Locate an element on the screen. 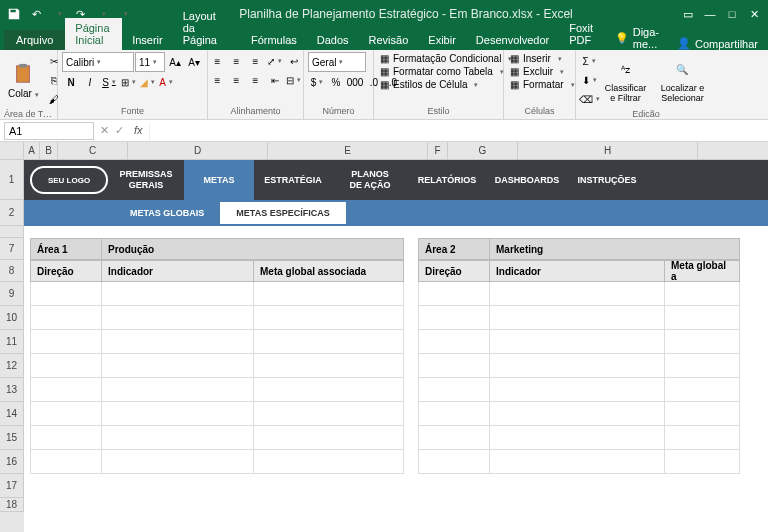 This screenshot has width=768, height=532. row-header: 7 is located at coordinates (12, 249).